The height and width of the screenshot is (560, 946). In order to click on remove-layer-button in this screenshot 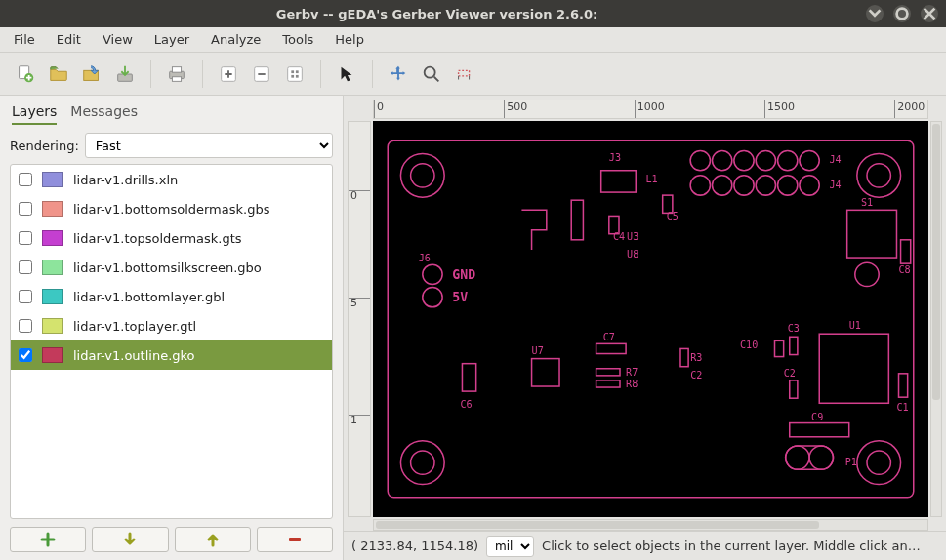, I will do `click(295, 540)`.